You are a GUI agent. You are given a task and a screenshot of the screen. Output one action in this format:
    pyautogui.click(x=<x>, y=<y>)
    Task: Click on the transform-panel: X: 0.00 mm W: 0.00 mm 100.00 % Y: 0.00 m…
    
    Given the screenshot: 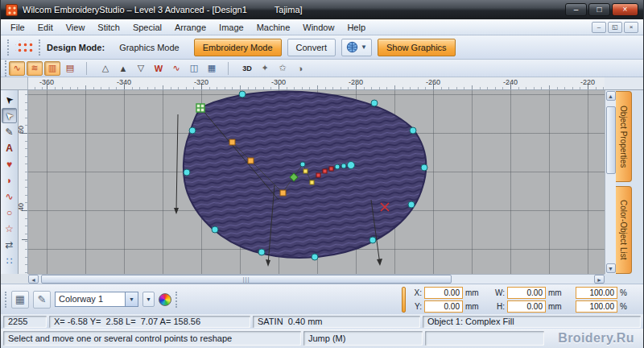 What is the action you would take?
    pyautogui.click(x=525, y=300)
    